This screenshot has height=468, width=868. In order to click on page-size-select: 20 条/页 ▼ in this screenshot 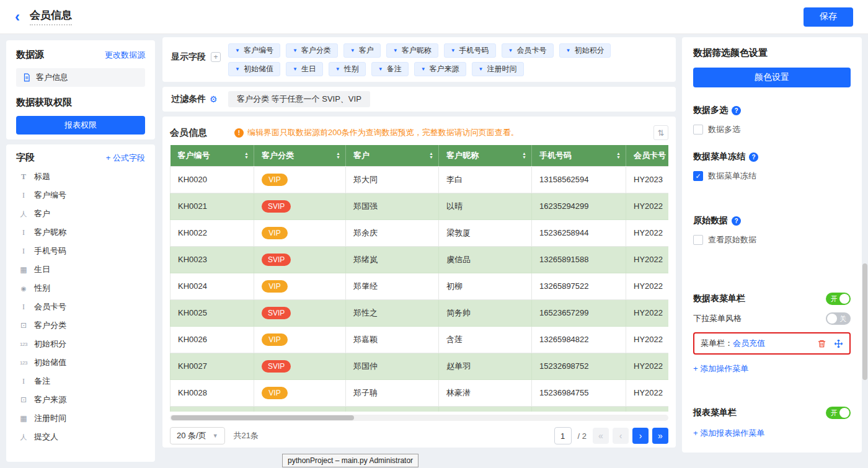, I will do `click(197, 436)`.